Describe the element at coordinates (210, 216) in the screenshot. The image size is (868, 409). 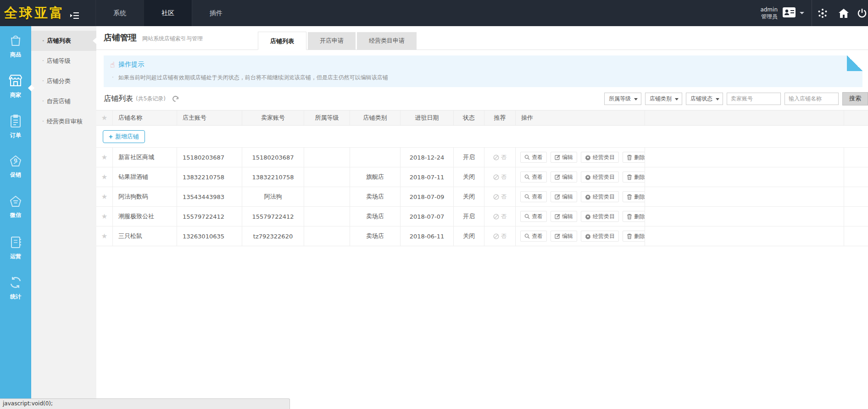
I see `owner-account-cell: 15579722412` at that location.